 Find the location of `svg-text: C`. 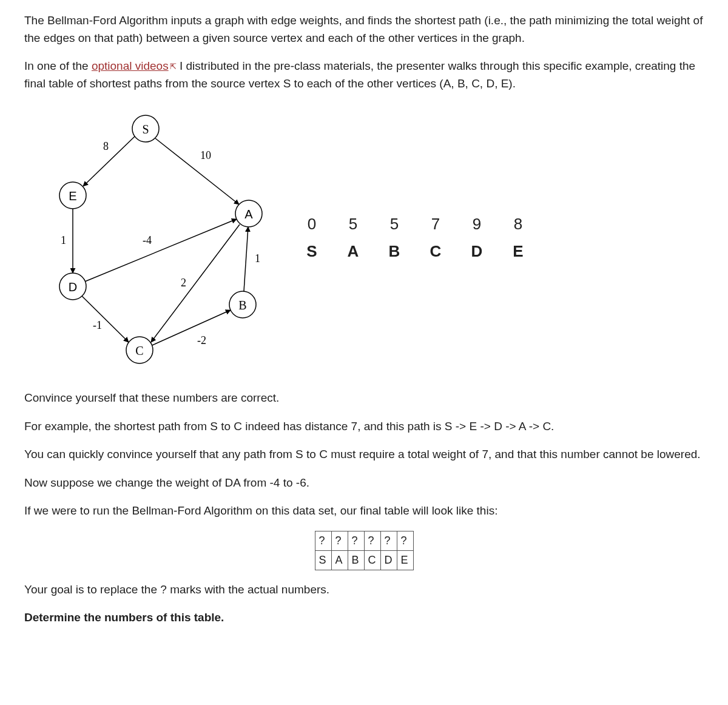

svg-text: C is located at coordinates (140, 351).